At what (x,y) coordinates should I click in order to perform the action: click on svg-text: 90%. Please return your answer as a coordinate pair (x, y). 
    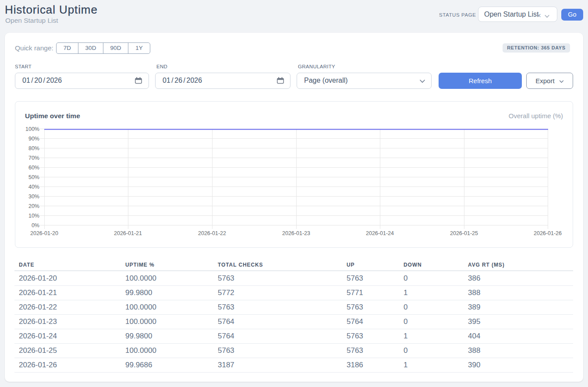
    Looking at the image, I should click on (34, 139).